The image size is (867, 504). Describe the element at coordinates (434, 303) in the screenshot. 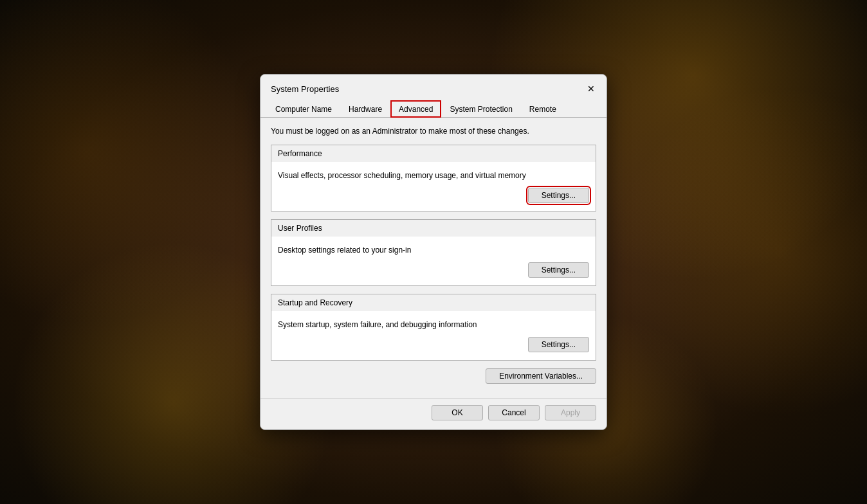

I see `startup-recovery-title: Startup and Recovery` at that location.